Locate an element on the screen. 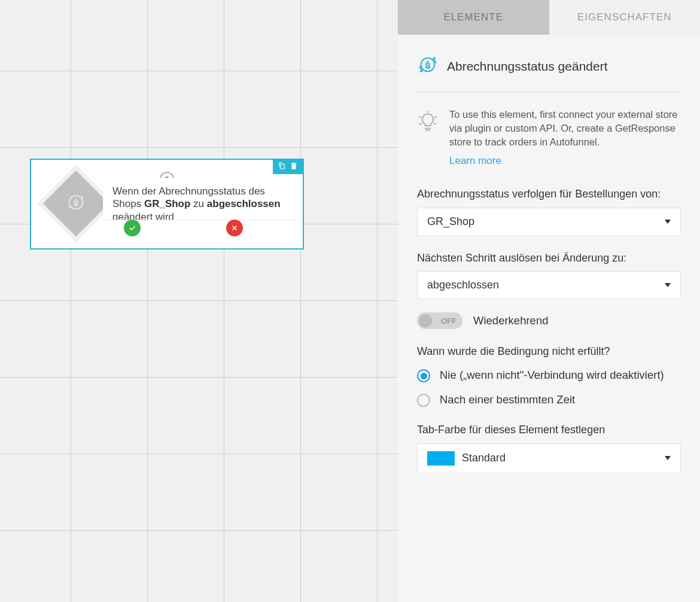  yes-connector-icon is located at coordinates (132, 228).